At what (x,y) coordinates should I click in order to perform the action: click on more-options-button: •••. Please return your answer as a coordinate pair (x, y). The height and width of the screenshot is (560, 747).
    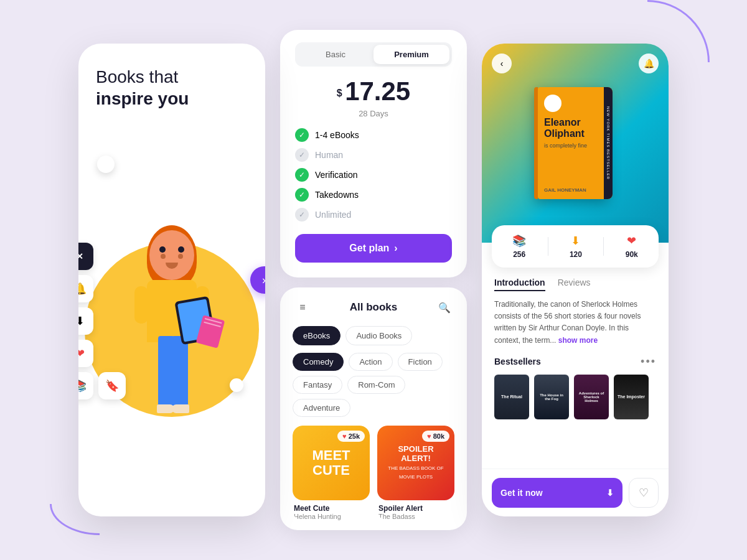
    Looking at the image, I should click on (649, 362).